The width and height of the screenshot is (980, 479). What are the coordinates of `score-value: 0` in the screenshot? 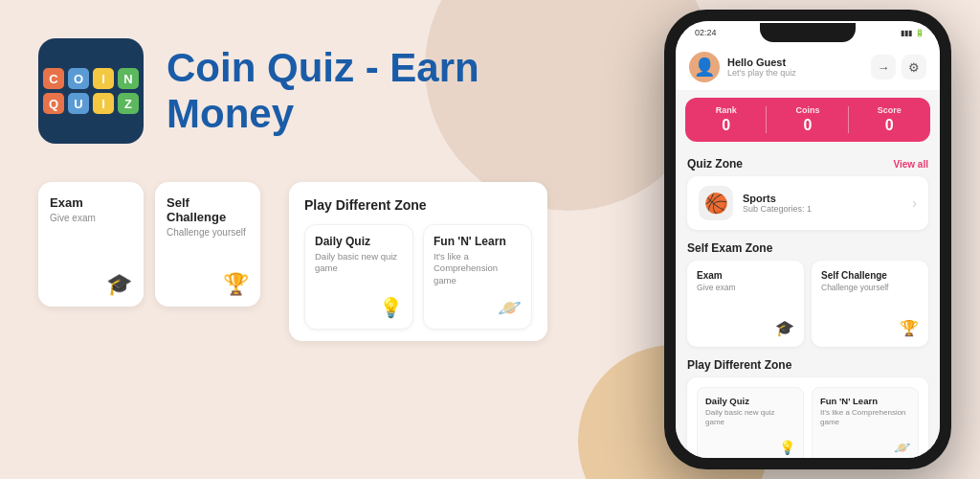 It's located at (890, 125).